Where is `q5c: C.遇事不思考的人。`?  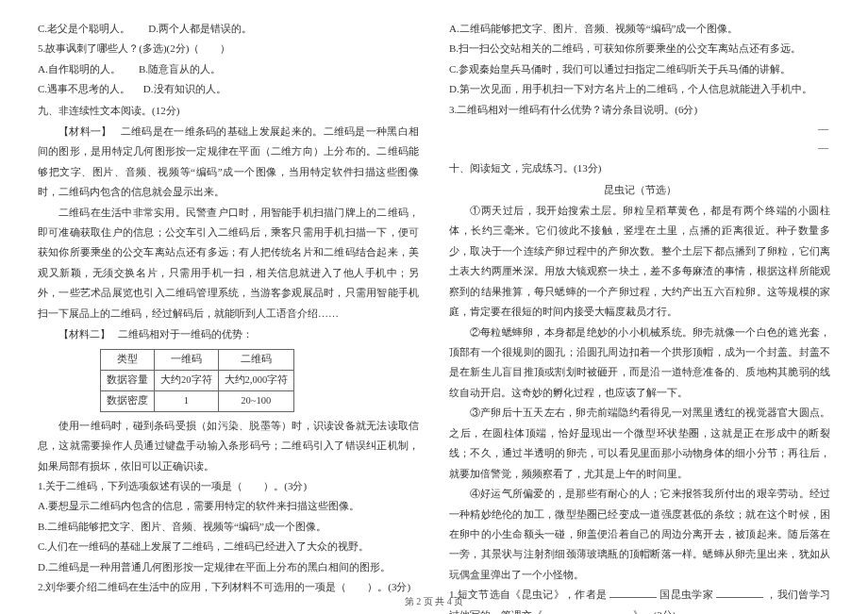
q5c: C.遇事不思考的人。 is located at coordinates (84, 89).